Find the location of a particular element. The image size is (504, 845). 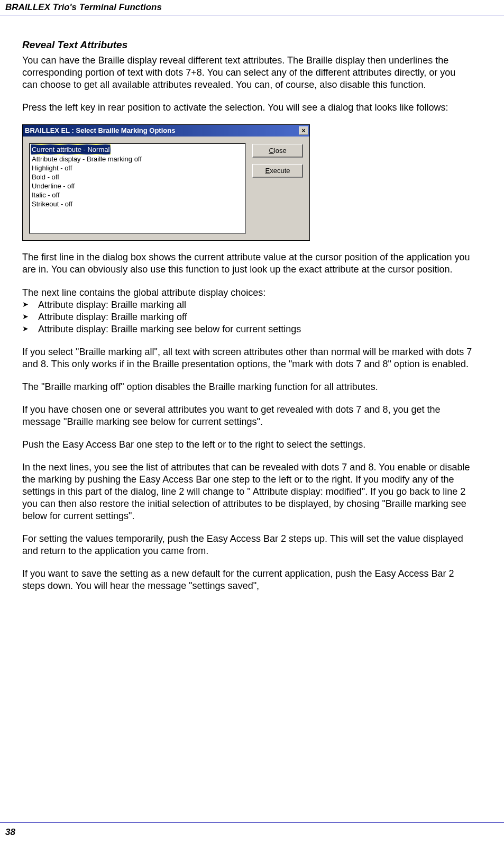

list-item: Current attribute - Normal is located at coordinates (71, 149).